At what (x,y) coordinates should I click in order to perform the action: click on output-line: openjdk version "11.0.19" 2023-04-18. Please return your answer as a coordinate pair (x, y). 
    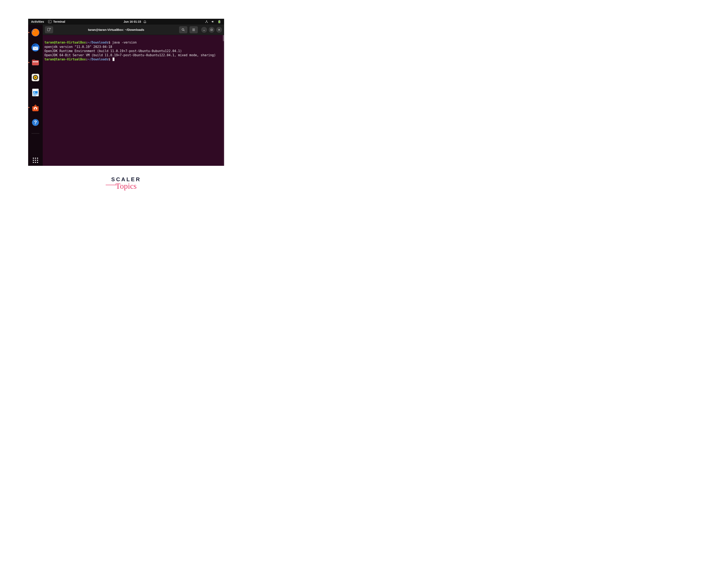
    Looking at the image, I should click on (78, 47).